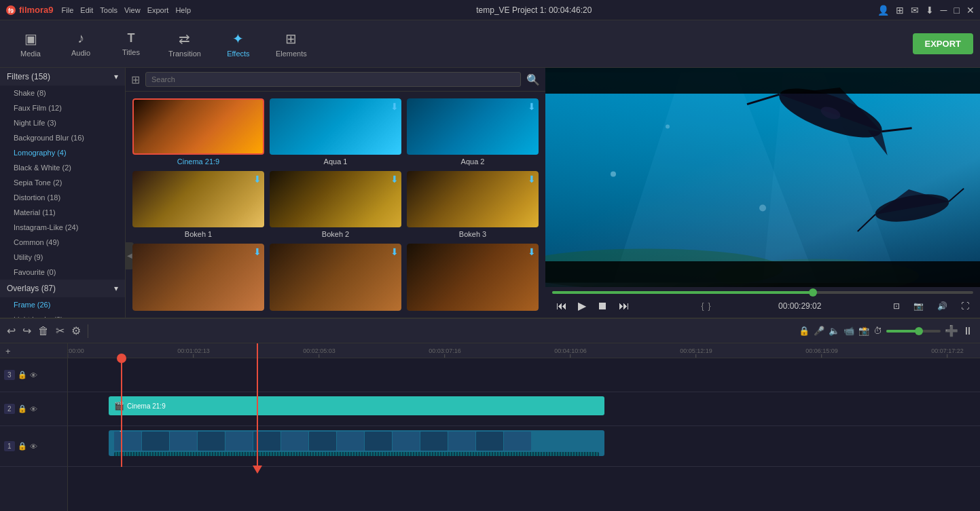  Describe the element at coordinates (132, 10) in the screenshot. I see `menu-view: View` at that location.